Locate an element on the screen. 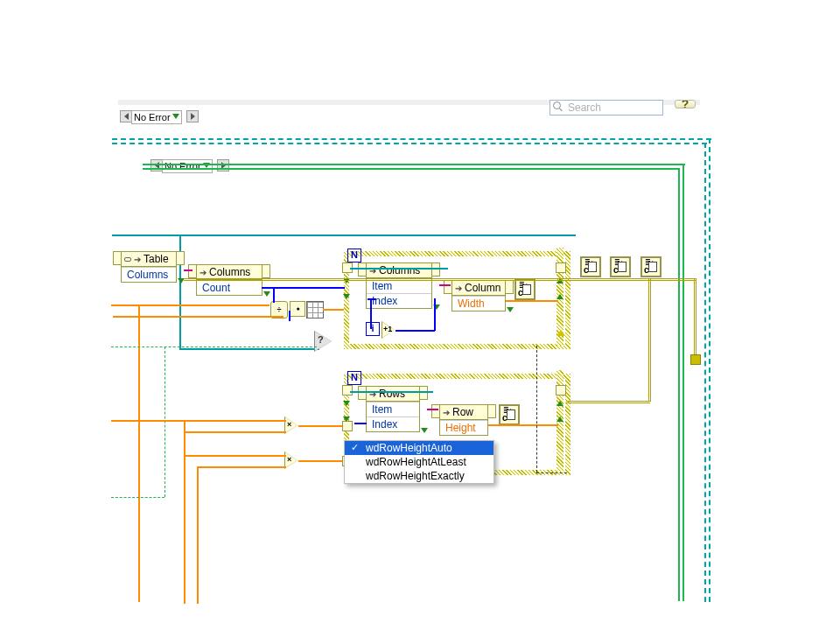 Image resolution: width=840 pixels, height=630 pixels. case-next-outer is located at coordinates (192, 116).